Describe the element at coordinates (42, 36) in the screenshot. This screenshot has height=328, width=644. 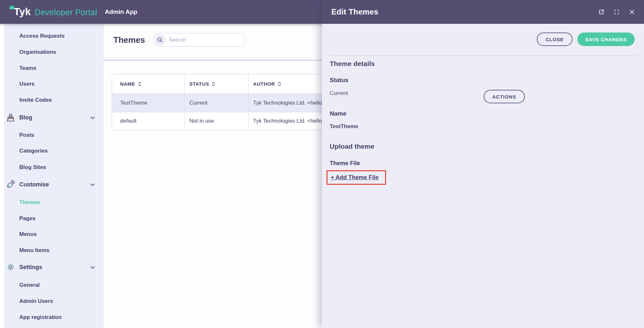
I see `sidebar-item-access-requests: Access Requests` at that location.